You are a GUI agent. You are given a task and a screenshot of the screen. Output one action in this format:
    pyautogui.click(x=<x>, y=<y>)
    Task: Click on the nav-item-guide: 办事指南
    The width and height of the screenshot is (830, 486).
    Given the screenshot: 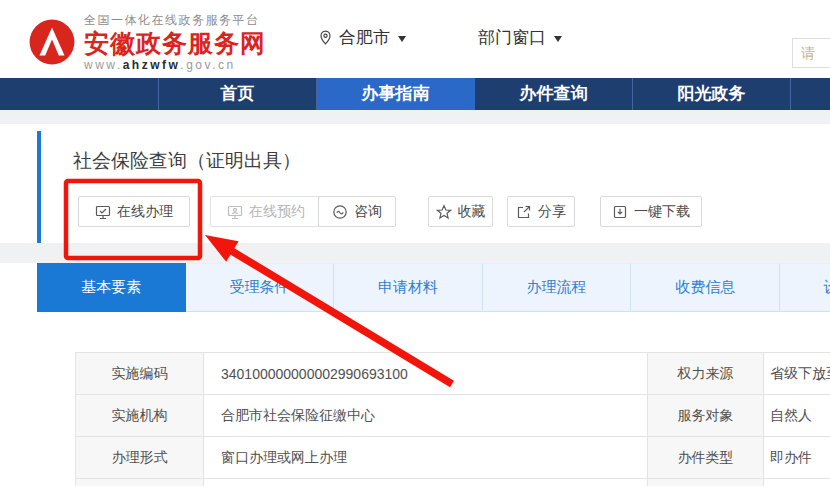 What is the action you would take?
    pyautogui.click(x=396, y=94)
    